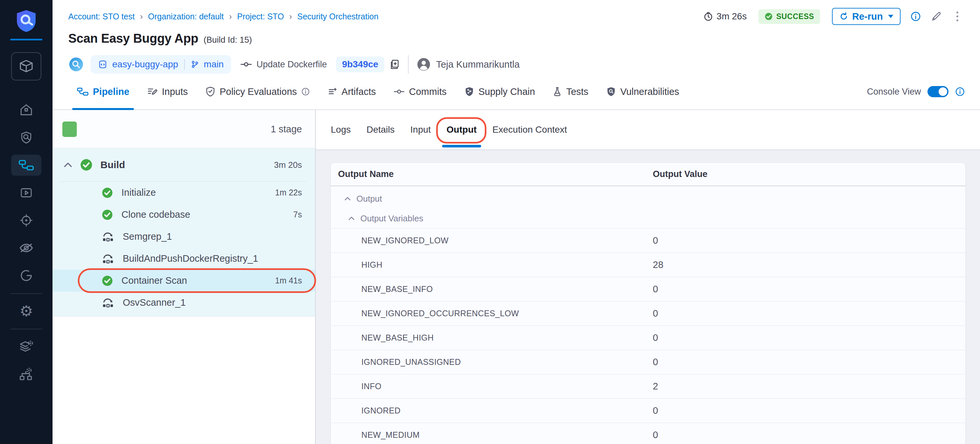 The image size is (980, 444). I want to click on commit-sha-pill: 9b349ce, so click(360, 64).